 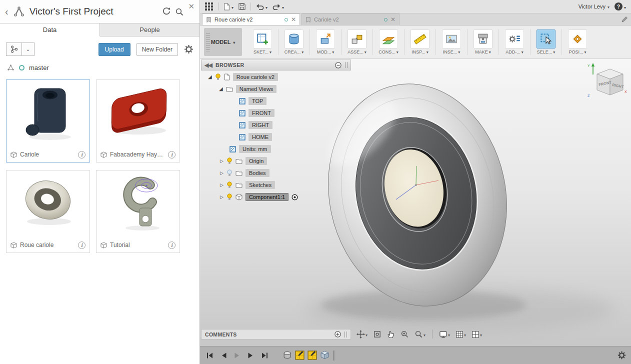 What do you see at coordinates (256, 161) in the screenshot?
I see `node-label: Origin` at bounding box center [256, 161].